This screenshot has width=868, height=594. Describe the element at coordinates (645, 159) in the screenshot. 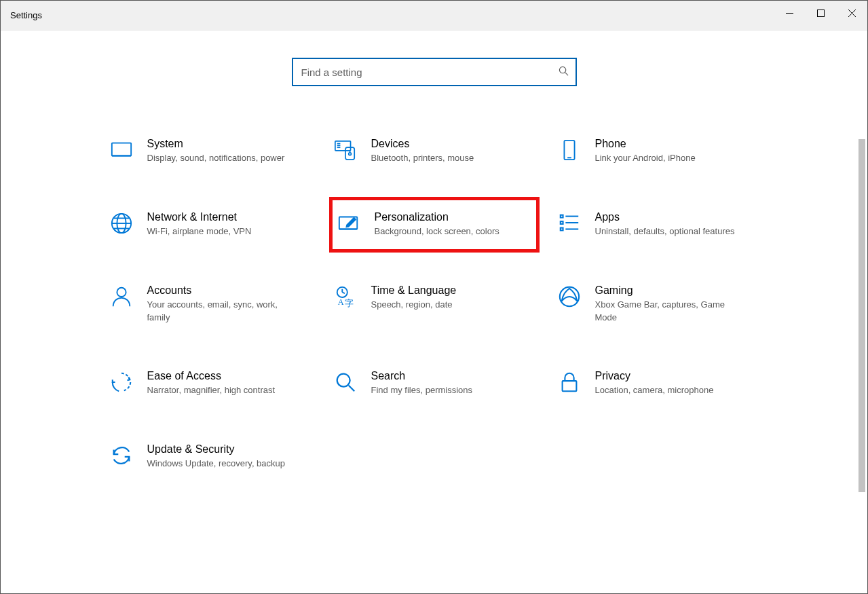

I see `tile-desc: Link your Android, iPhone` at that location.